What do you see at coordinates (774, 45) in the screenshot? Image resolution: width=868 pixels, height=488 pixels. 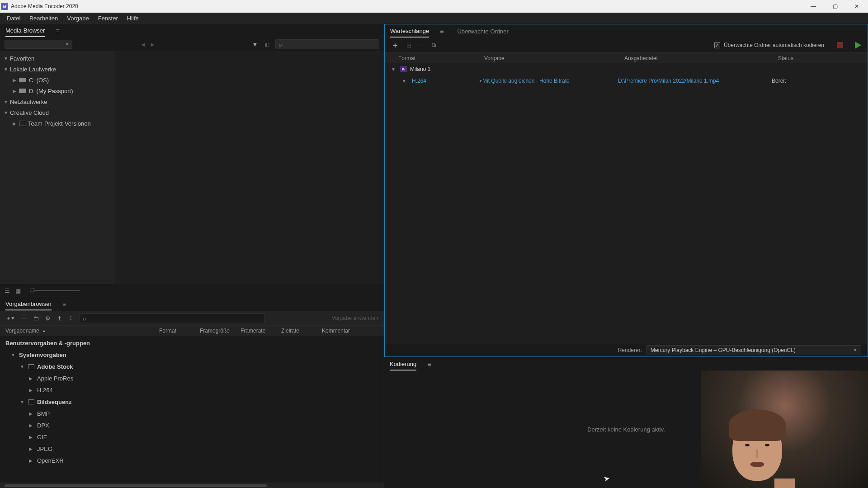 I see `auto-encode-label: Überwachte Ordner automatisch kodieren` at bounding box center [774, 45].